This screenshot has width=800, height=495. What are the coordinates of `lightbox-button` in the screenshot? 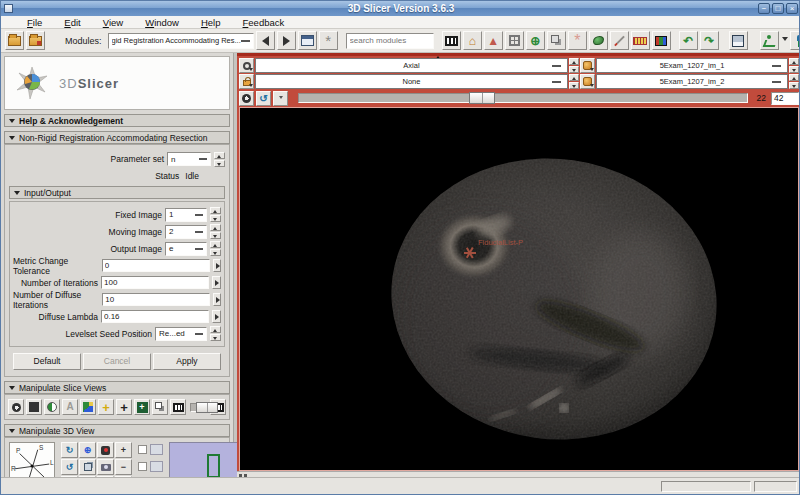 It's located at (178, 407).